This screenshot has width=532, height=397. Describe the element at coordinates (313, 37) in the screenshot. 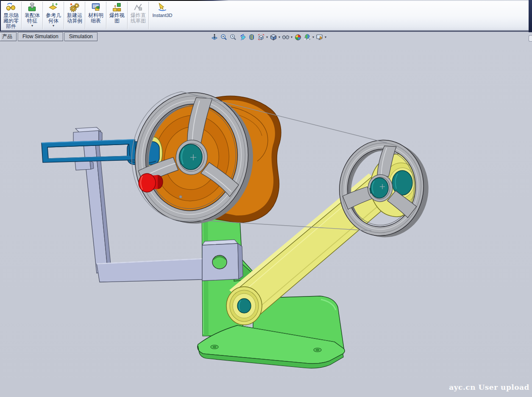

I see `apply-scene-caret: ▾` at that location.